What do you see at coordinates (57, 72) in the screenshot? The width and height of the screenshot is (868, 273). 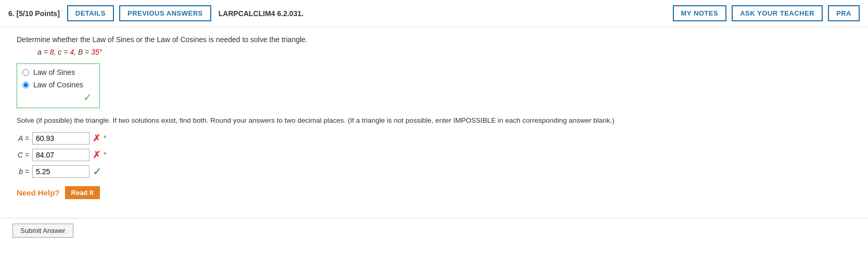 I see `law-sines-option: Law of Sines` at bounding box center [57, 72].